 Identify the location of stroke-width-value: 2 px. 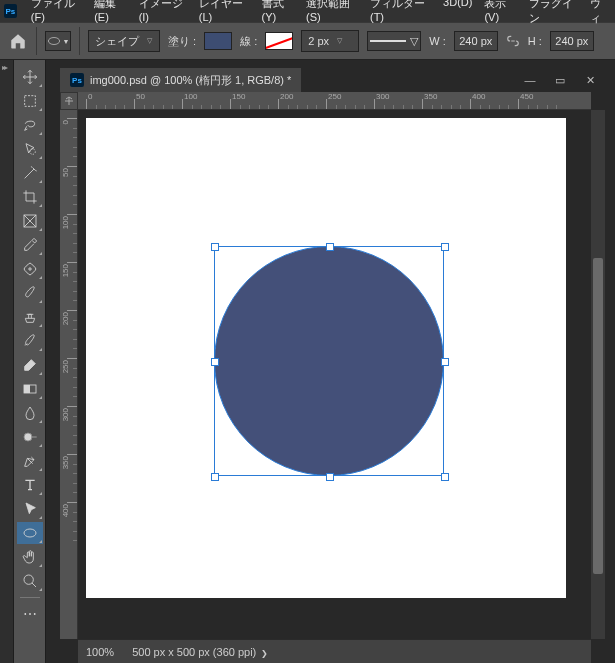
(318, 41).